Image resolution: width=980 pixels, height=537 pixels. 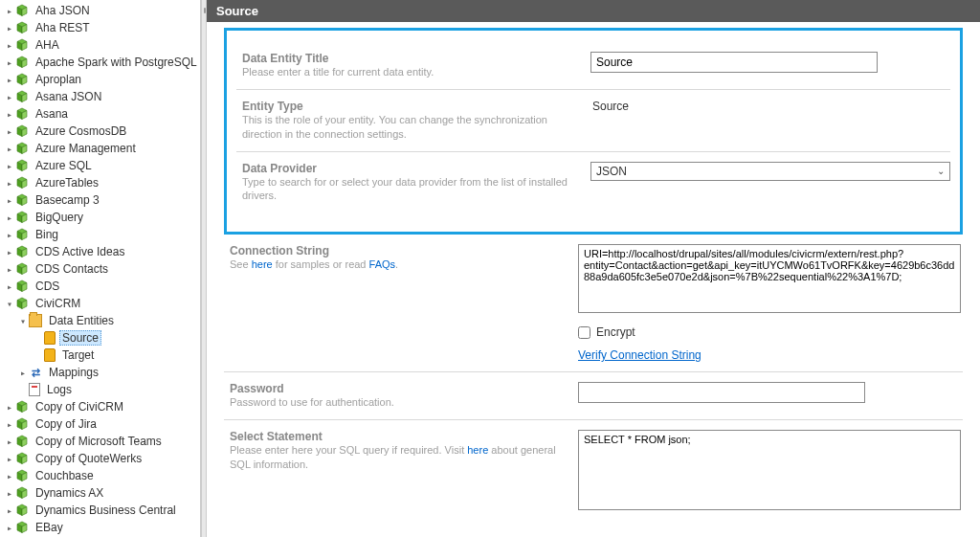 I want to click on tree-item-label: EBay, so click(x=50, y=527).